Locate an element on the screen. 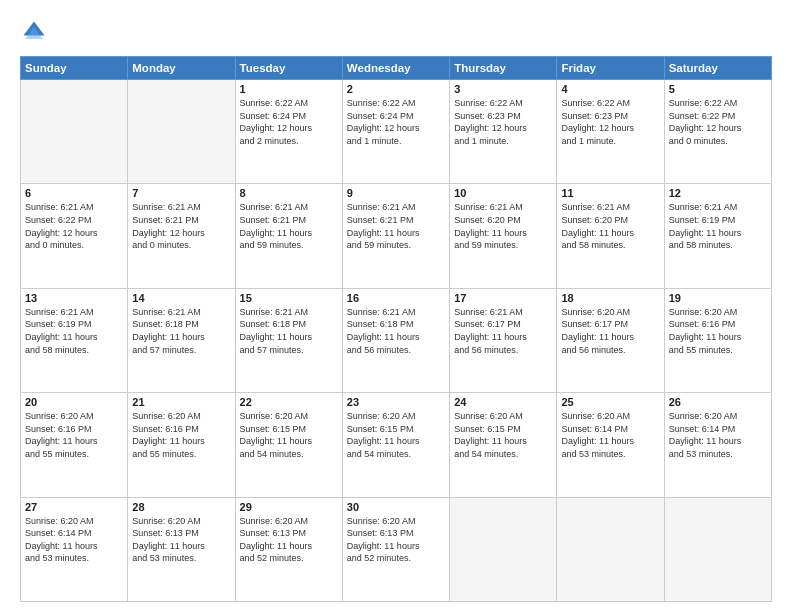  day-number: 7 is located at coordinates (181, 193).